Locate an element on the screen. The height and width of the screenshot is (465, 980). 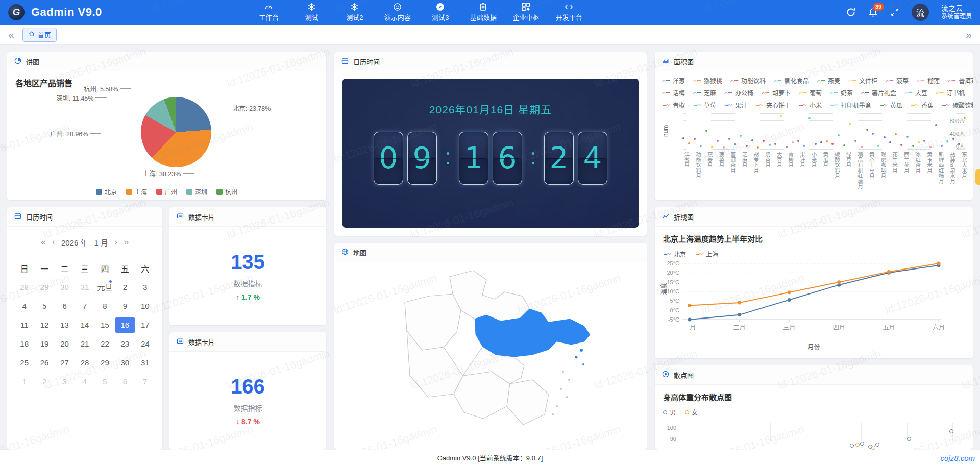
calendar-day: 16 is located at coordinates (125, 325).